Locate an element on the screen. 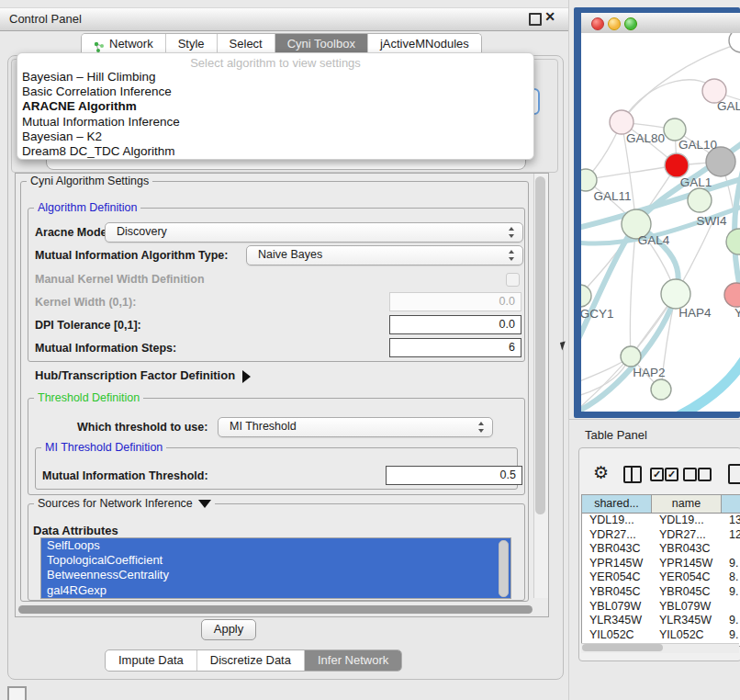 Image resolution: width=740 pixels, height=700 pixels. node-label: GCY1 is located at coordinates (597, 314).